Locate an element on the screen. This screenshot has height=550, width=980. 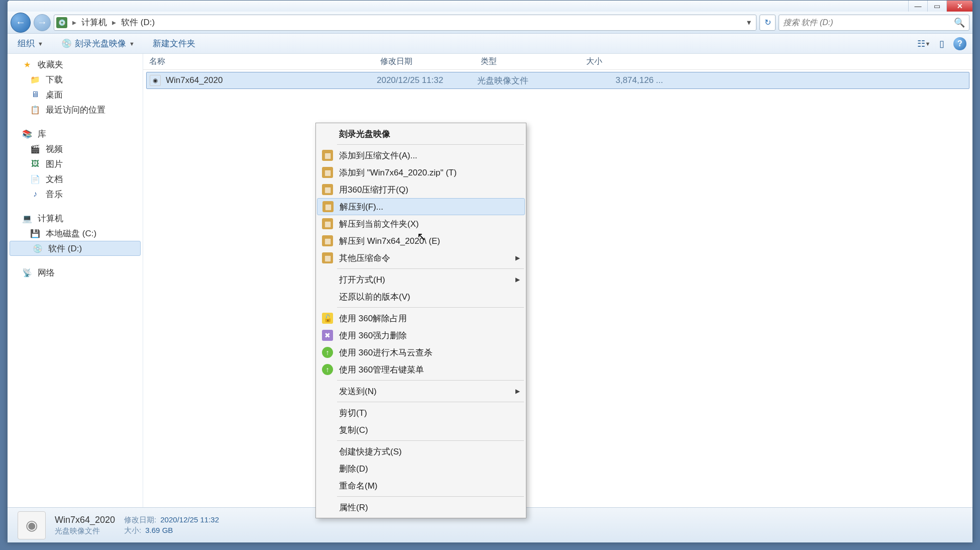
preview-pane-button: ▯ is located at coordinates (942, 44).